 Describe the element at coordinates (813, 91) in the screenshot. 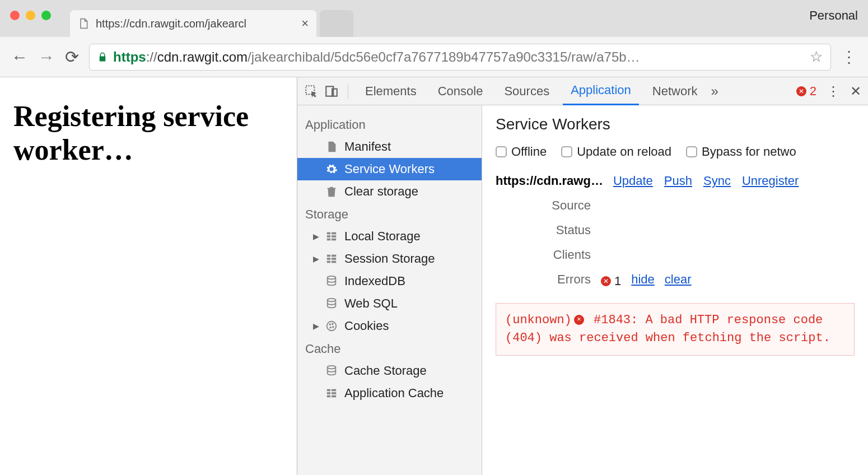

I see `error-count-value: 2` at that location.